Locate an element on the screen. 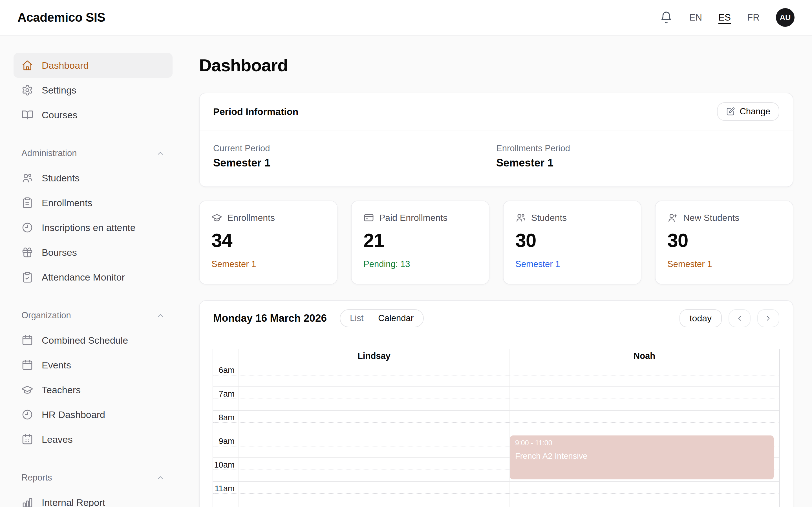 This screenshot has height=507, width=812. sidebar-item-label: Combined Schedule is located at coordinates (85, 341).